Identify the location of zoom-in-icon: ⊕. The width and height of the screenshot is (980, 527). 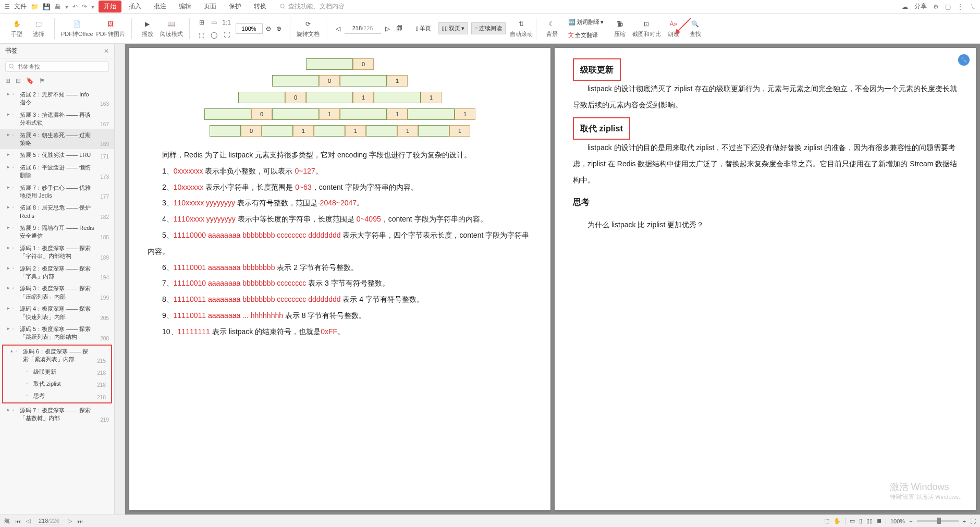
(279, 29).